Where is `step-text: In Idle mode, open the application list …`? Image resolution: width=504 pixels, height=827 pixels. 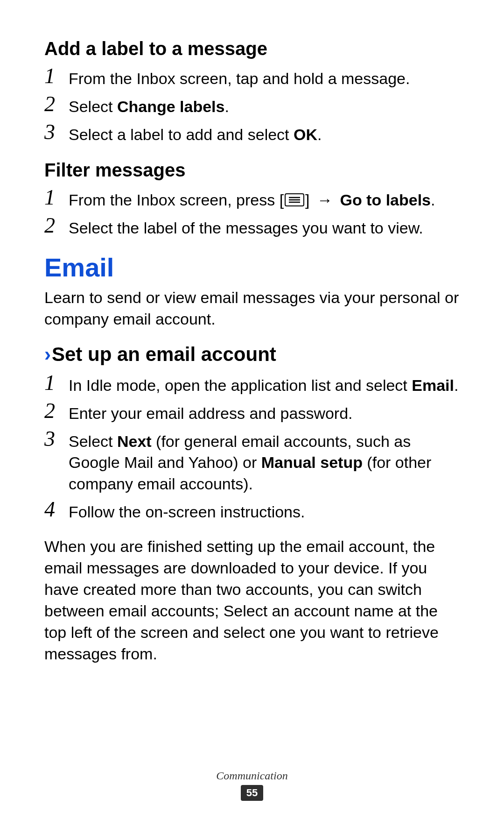
step-text: In Idle mode, open the application list … is located at coordinates (264, 385).